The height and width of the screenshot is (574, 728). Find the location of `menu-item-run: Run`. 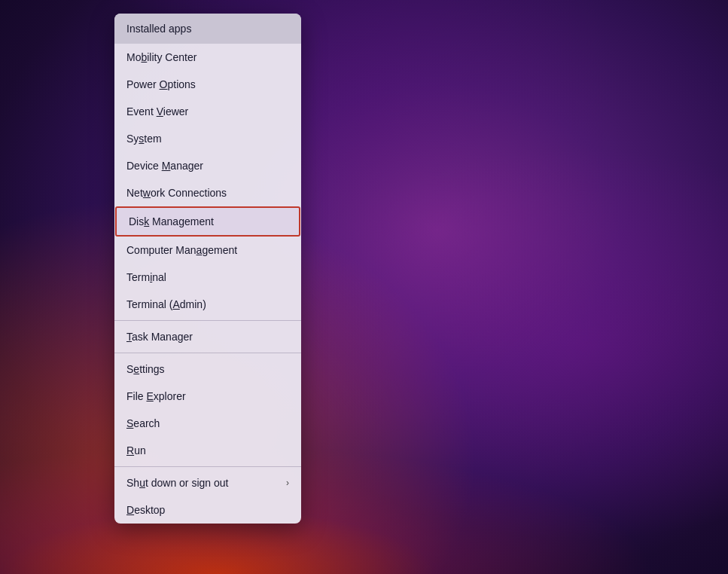

menu-item-run: Run is located at coordinates (208, 450).